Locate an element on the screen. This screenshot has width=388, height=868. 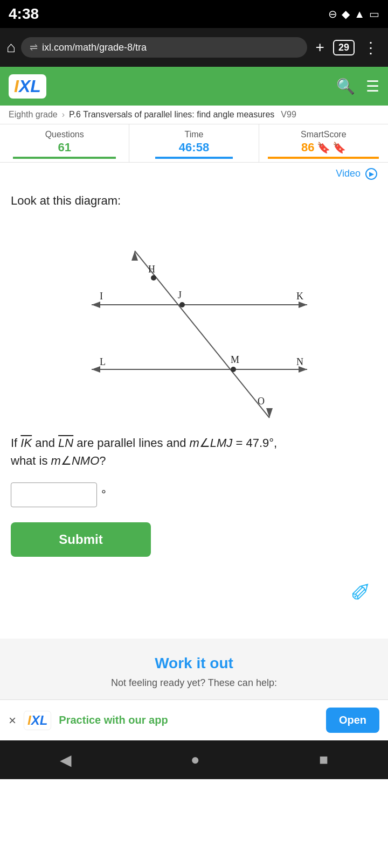
score-value: 86 🔖 🔖 is located at coordinates (323, 148).